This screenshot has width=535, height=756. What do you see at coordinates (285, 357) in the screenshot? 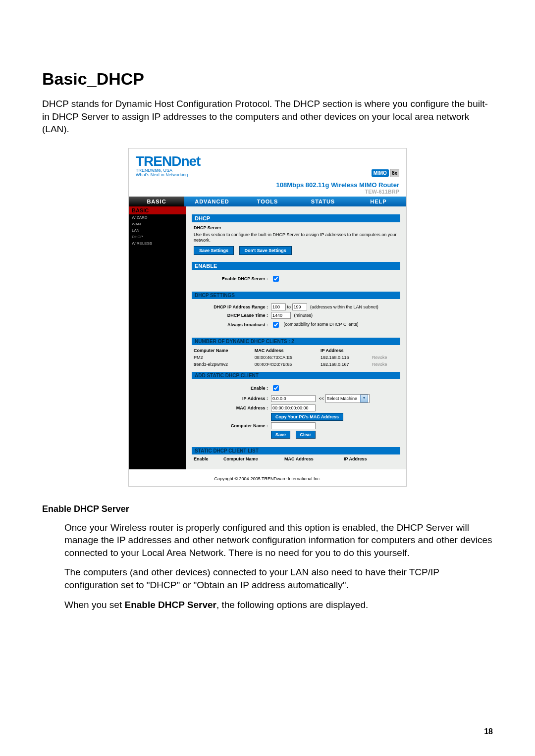
I see `cell-mac: 08:00:46:73:CA:E5` at bounding box center [285, 357].